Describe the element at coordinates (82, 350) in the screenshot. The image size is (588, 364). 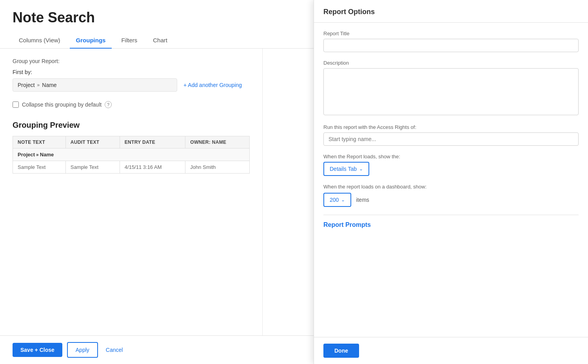
I see `apply-button: Apply` at that location.